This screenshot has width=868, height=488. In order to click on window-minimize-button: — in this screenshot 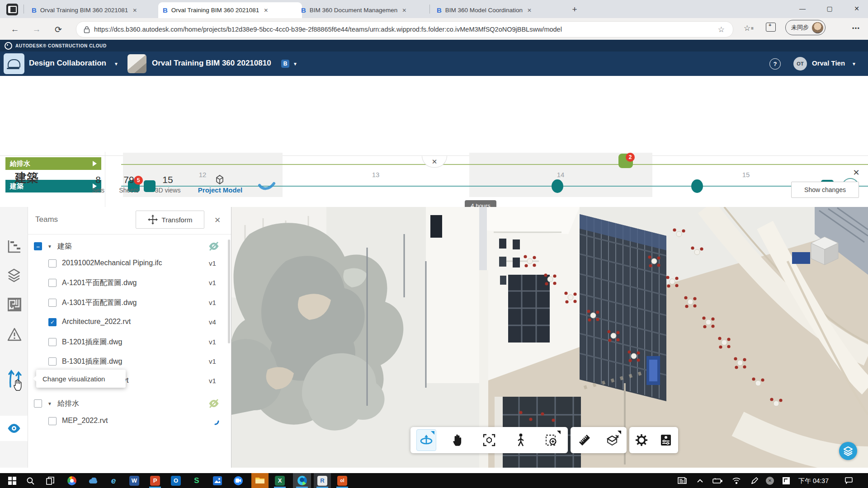, I will do `click(802, 9)`.